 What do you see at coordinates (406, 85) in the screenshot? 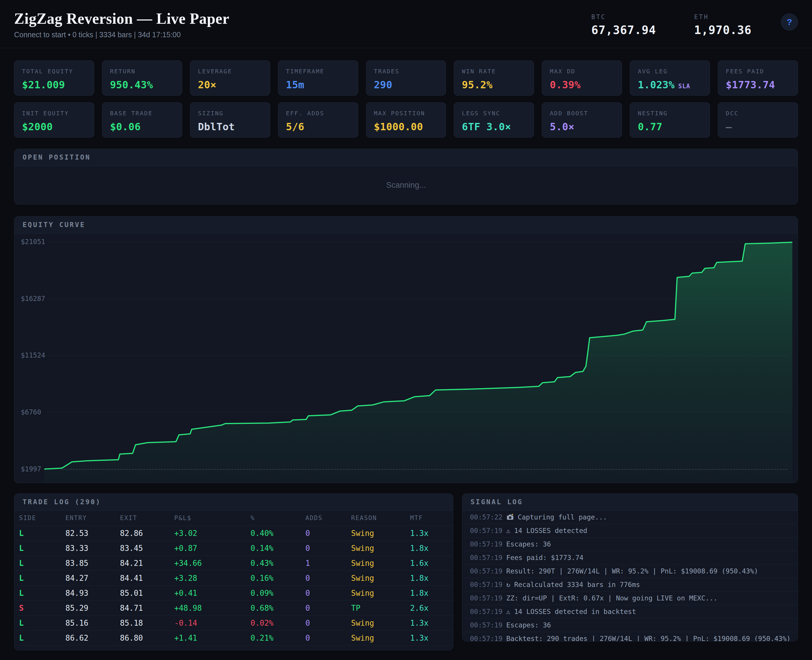
I see `stat-value: 290` at bounding box center [406, 85].